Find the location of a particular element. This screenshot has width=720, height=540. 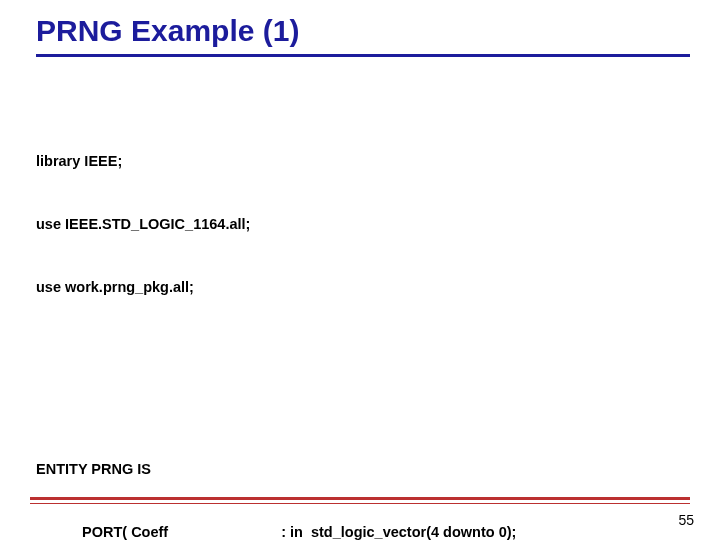

port-row: PORT( Coeff : in std_logic_vector(4 down… is located at coordinates (363, 531).